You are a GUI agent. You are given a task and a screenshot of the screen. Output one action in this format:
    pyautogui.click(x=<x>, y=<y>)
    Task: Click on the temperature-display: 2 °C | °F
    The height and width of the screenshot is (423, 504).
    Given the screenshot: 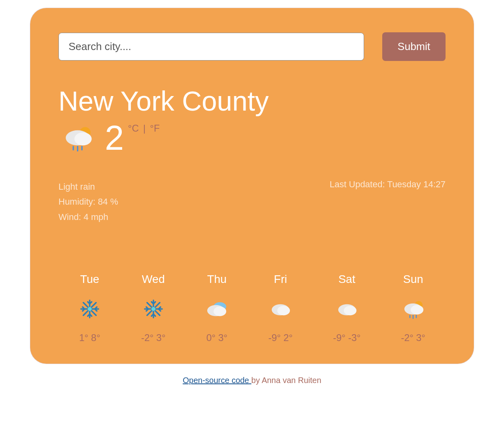 What is the action you would take?
    pyautogui.click(x=132, y=138)
    